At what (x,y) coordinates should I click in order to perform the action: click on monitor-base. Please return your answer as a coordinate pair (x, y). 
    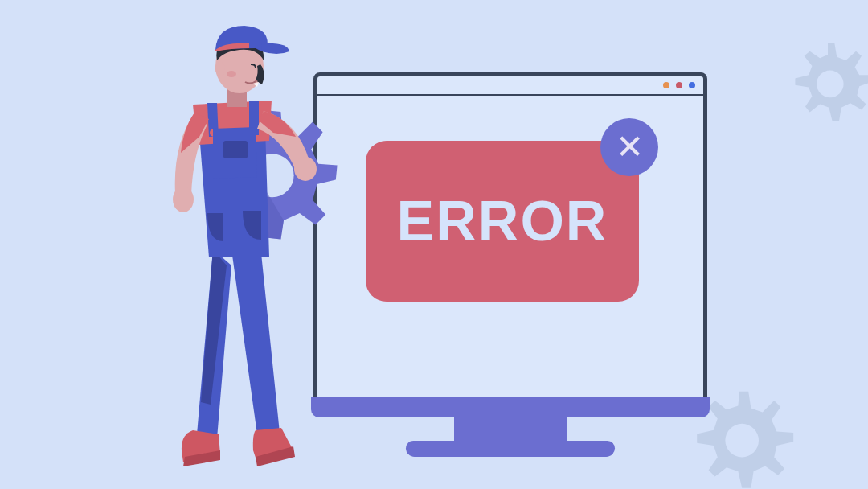
    Looking at the image, I should click on (510, 449).